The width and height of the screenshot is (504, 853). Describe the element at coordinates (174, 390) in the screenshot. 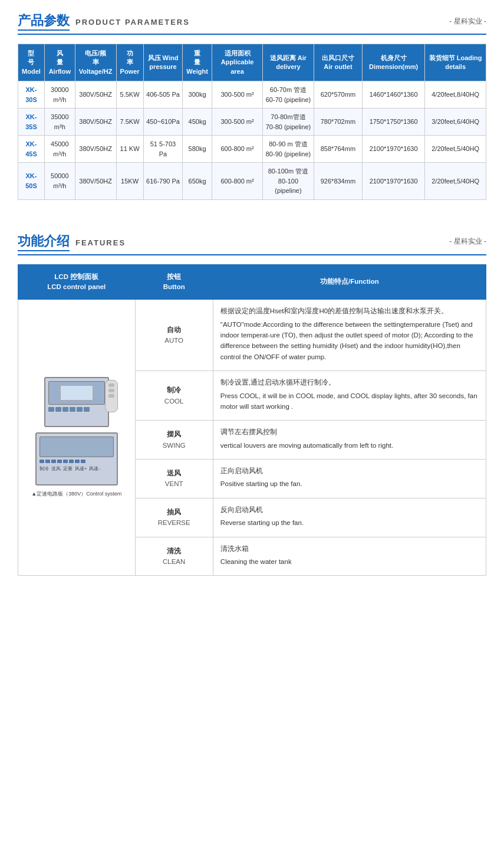

I see `btn-cn: 制冷` at that location.